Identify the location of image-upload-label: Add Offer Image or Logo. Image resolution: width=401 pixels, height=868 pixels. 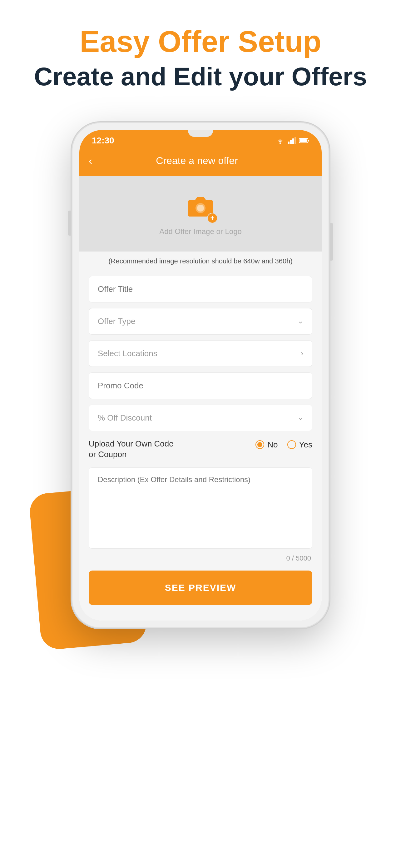
(201, 231).